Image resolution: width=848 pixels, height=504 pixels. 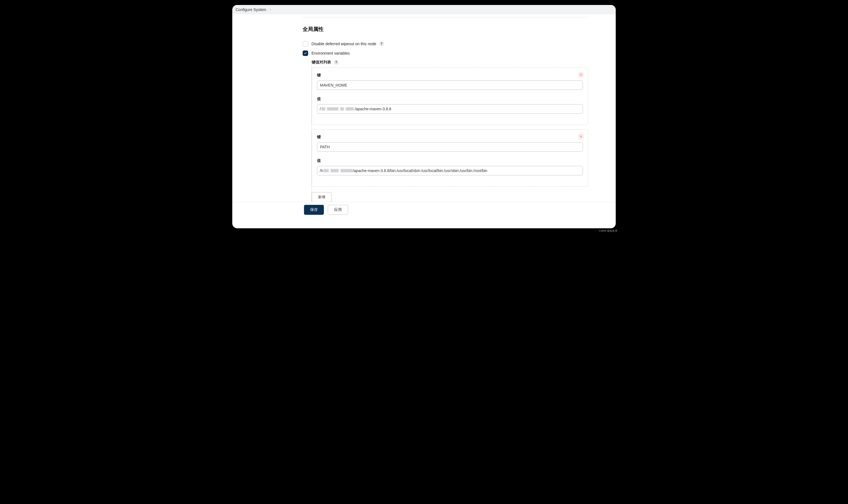 I want to click on divider, so click(x=445, y=17).